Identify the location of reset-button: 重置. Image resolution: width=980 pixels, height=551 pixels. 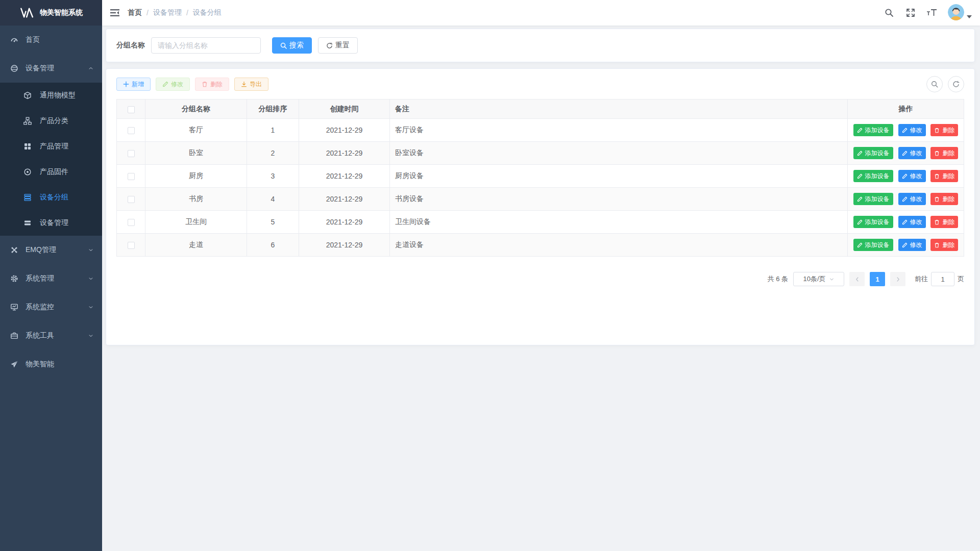
(338, 45).